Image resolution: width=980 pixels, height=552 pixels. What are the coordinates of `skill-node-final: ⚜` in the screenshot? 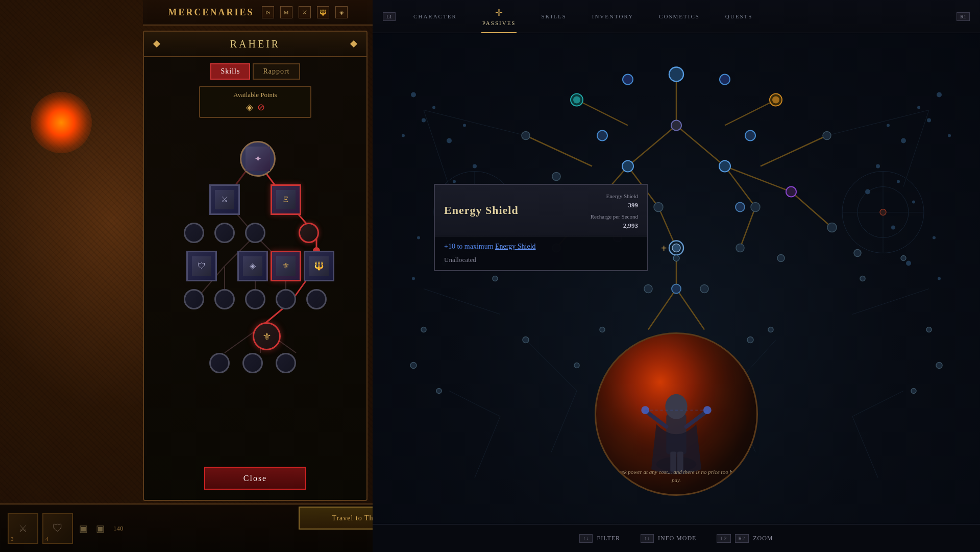 It's located at (266, 336).